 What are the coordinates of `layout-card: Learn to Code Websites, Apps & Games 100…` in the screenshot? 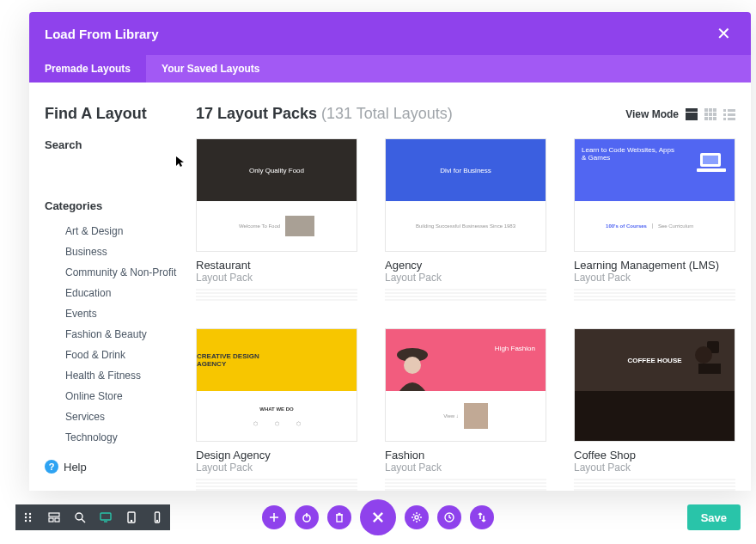 It's located at (655, 220).